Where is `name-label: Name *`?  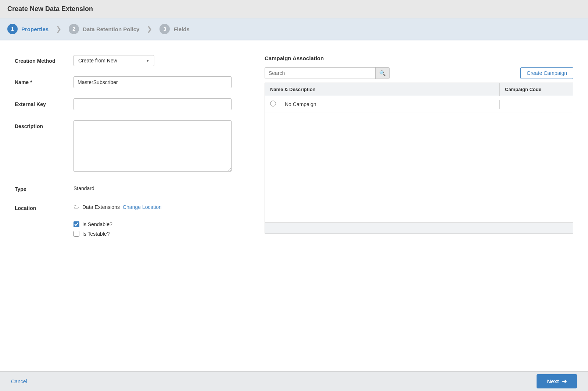 name-label: Name * is located at coordinates (44, 81).